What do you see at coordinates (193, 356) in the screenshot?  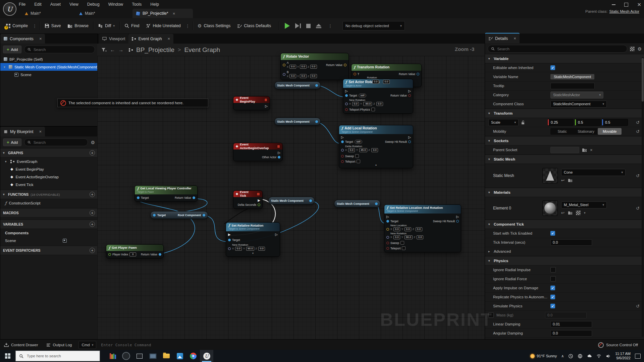 I see `chrome-icon` at bounding box center [193, 356].